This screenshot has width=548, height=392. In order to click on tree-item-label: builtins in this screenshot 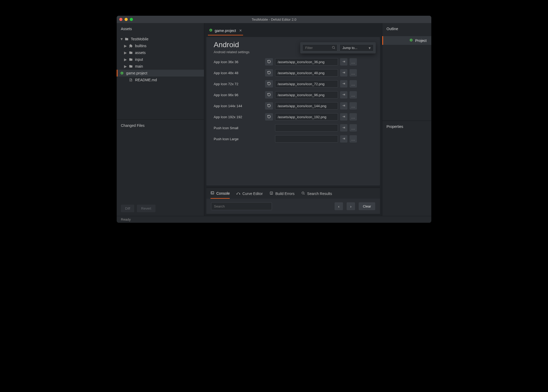, I will do `click(141, 46)`.